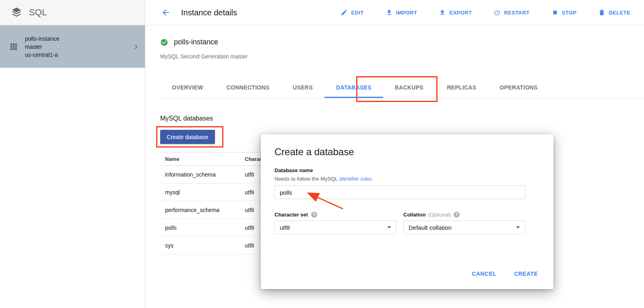 Image resolution: width=644 pixels, height=308 pixels. Describe the element at coordinates (41, 55) in the screenshot. I see `instance-zone: us-central1-a` at that location.